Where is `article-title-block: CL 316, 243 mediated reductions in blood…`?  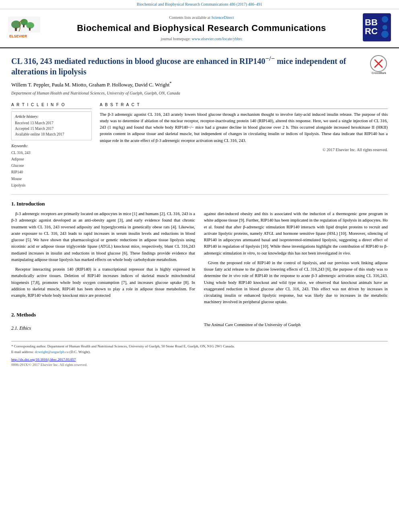
article-title-block: CL 316, 243 mediated reductions in blood… is located at coordinates (200, 66).